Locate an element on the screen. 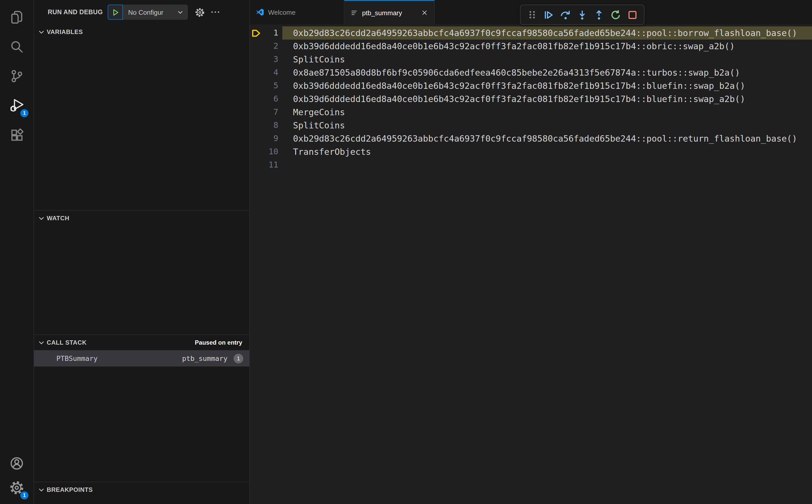 The image size is (812, 504). search-icon is located at coordinates (17, 47).